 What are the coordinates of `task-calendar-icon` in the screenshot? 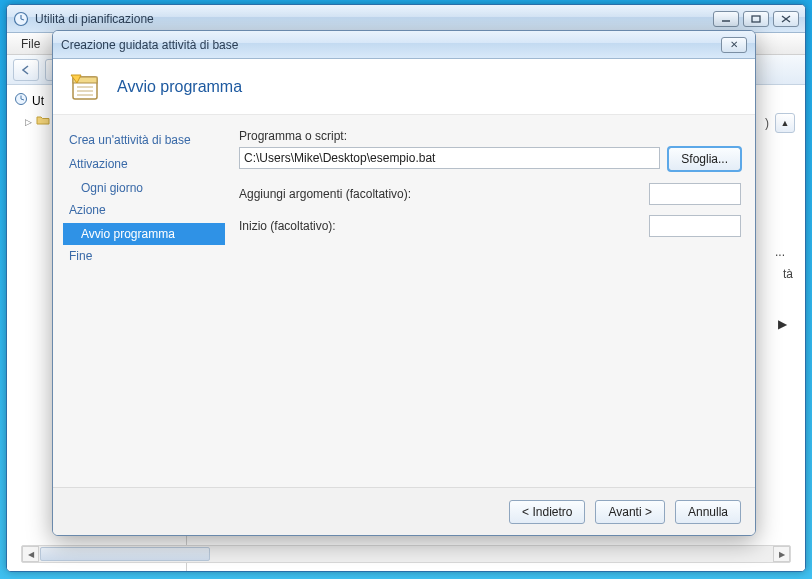 It's located at (85, 87).